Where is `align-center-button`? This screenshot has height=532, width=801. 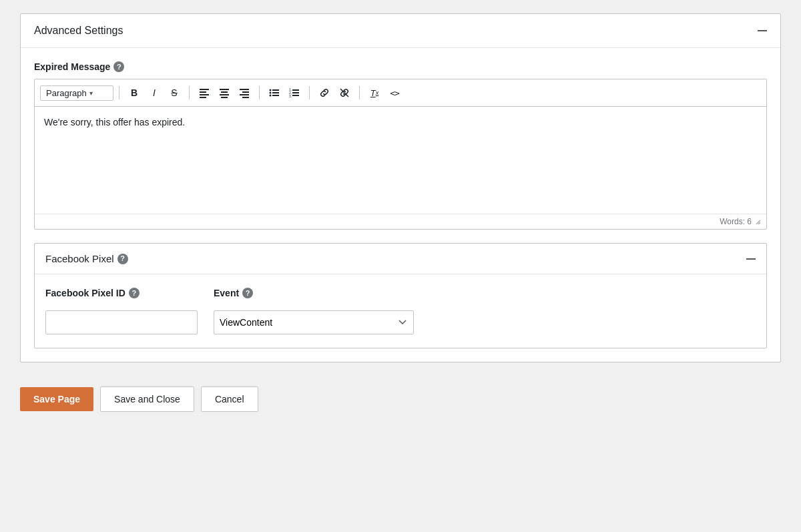
align-center-button is located at coordinates (224, 93).